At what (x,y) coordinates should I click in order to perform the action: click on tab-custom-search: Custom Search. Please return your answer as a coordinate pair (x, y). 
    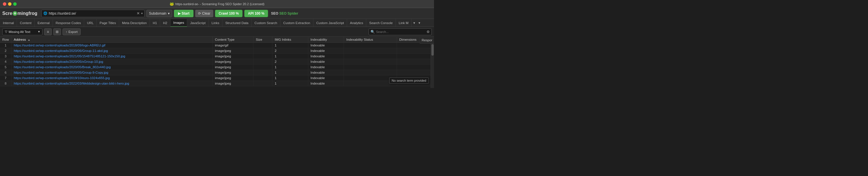
    Looking at the image, I should click on (266, 23).